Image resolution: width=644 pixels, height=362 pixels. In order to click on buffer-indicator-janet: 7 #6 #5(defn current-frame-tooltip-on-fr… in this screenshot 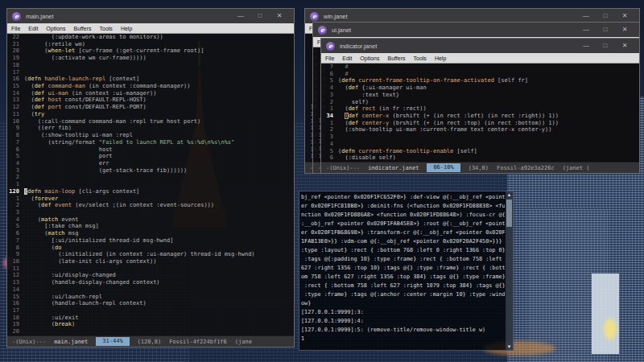, I will do `click(480, 113)`.